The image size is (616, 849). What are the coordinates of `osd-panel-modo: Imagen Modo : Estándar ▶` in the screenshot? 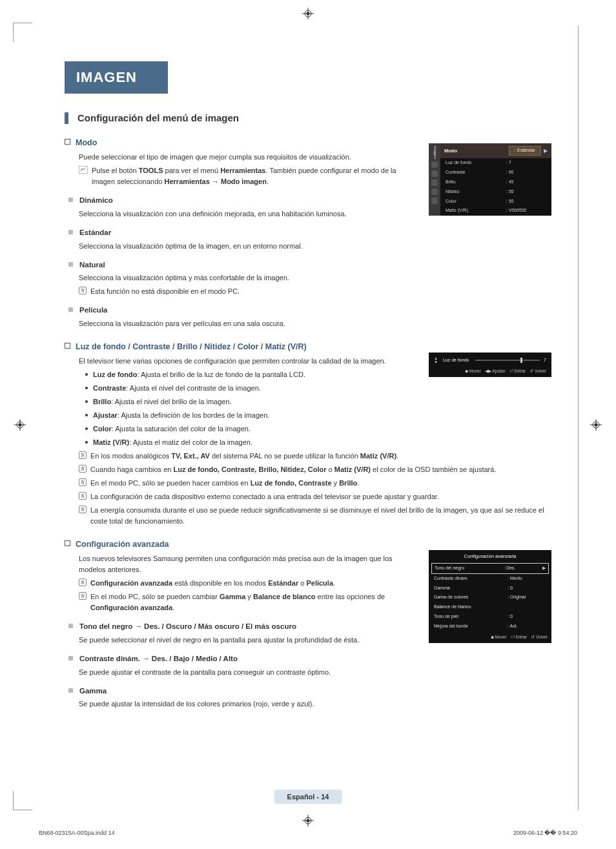 It's located at (490, 179).